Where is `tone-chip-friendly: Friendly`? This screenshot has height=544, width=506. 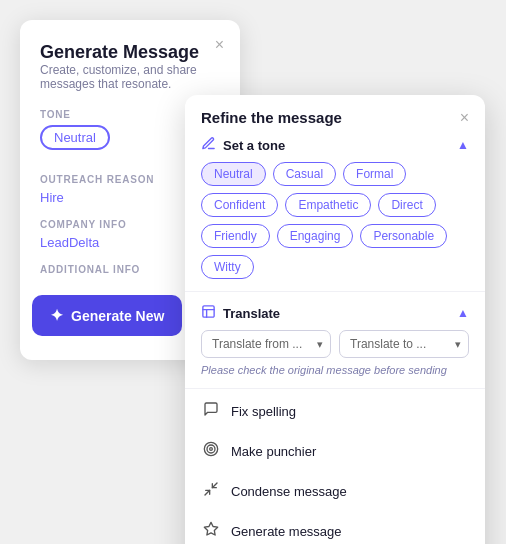 tone-chip-friendly: Friendly is located at coordinates (236, 236).